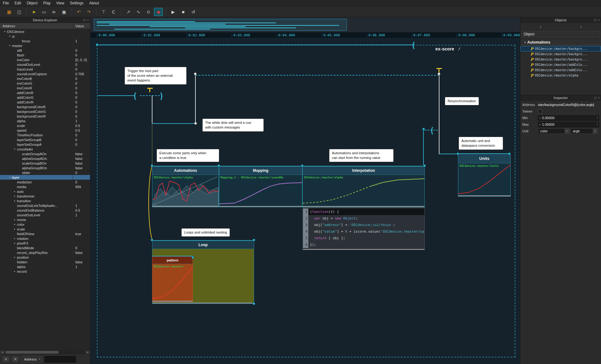  What do you see at coordinates (158, 12) in the screenshot?
I see `record-button: ◉` at bounding box center [158, 12].